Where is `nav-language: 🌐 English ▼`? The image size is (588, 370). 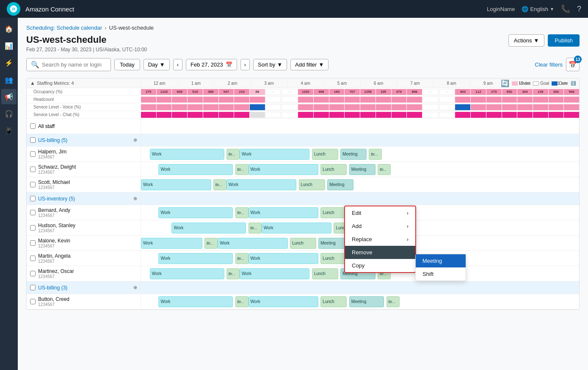 nav-language: 🌐 English ▼ is located at coordinates (538, 9).